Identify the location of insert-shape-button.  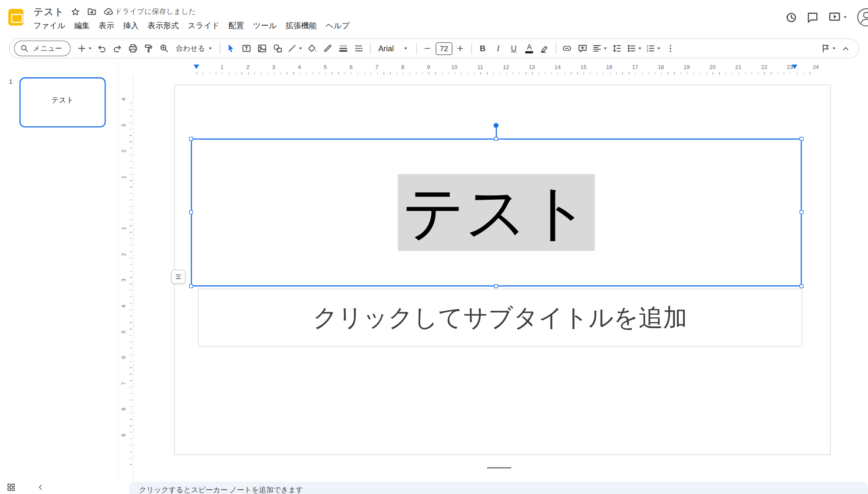
(278, 49).